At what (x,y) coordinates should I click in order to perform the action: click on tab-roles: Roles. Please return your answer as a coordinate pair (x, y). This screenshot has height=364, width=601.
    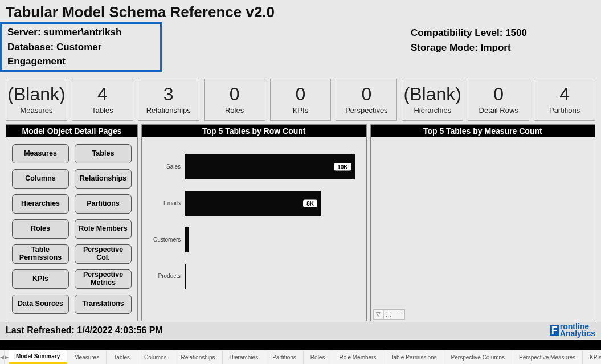
    Looking at the image, I should click on (318, 357).